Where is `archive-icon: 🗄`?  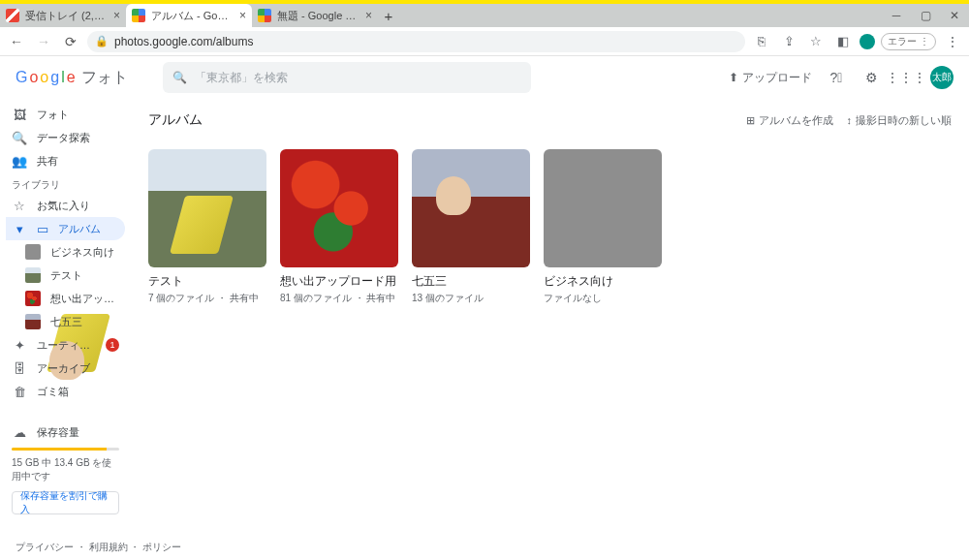
archive-icon: 🗄 is located at coordinates (19, 368).